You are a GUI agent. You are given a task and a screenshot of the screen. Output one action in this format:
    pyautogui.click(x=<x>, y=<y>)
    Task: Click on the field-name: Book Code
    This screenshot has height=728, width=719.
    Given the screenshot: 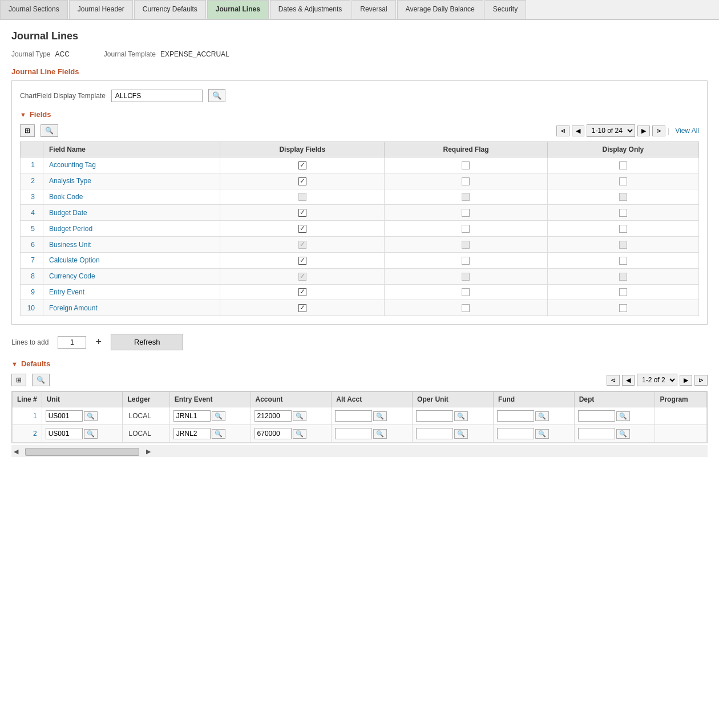 What is the action you would take?
    pyautogui.click(x=132, y=197)
    